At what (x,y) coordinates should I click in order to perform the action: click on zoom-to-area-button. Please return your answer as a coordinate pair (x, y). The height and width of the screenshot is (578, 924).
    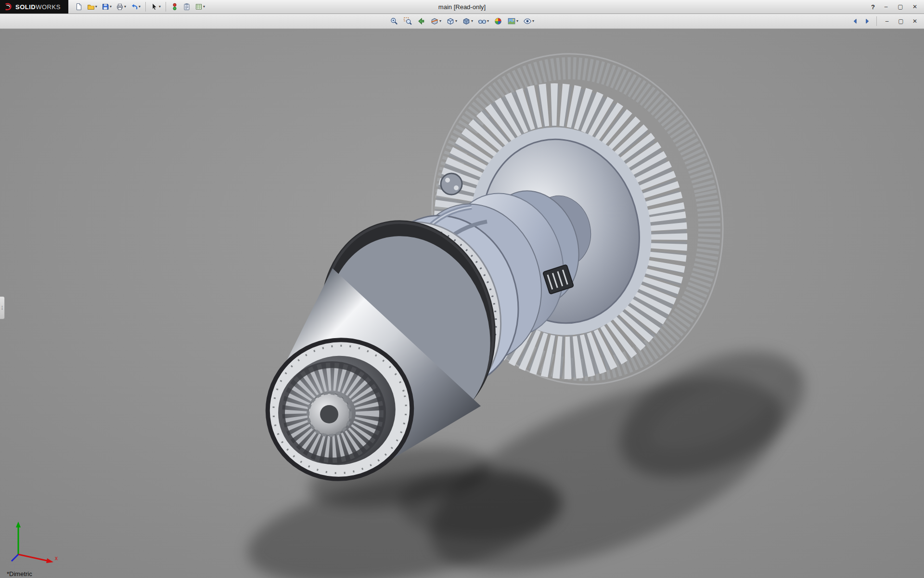
    Looking at the image, I should click on (408, 21).